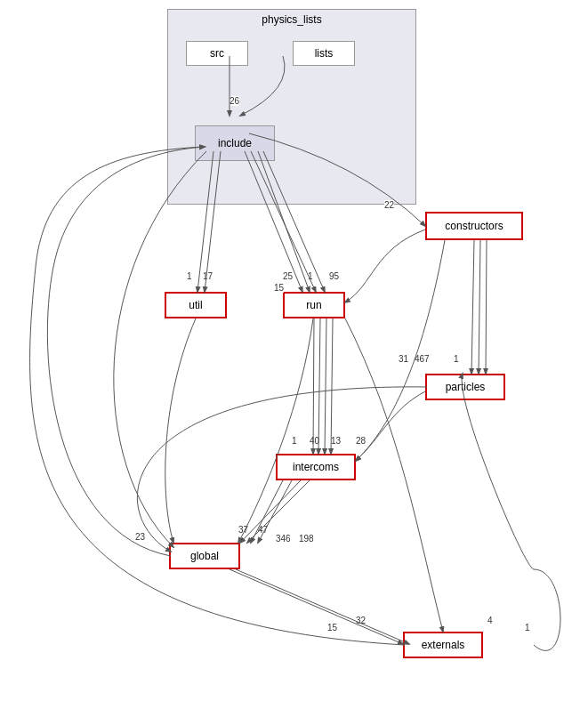 This screenshot has height=701, width=588. What do you see at coordinates (443, 645) in the screenshot?
I see `externals-node: externals` at bounding box center [443, 645].